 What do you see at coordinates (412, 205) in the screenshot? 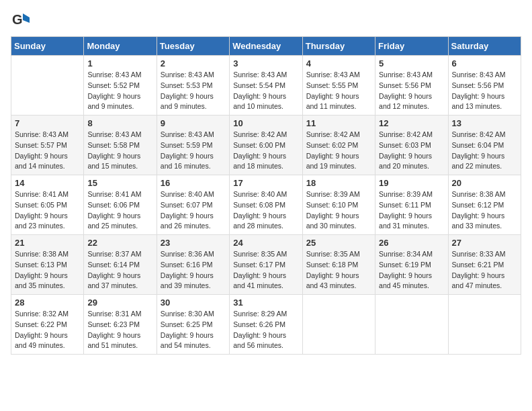
I see `calendar-cell: 19Sunrise: 8:39 AMSunset: 6:11 PMDayligh…` at bounding box center [412, 205].